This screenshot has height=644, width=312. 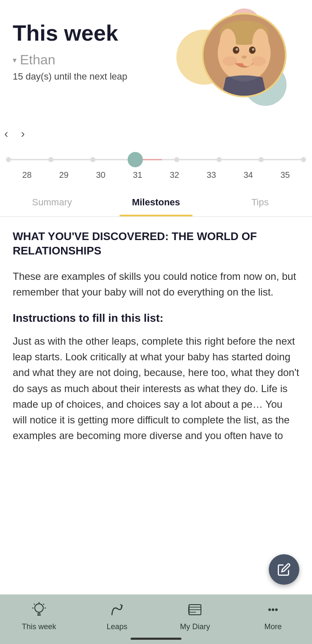 What do you see at coordinates (260, 202) in the screenshot?
I see `tab-tips: Tips` at bounding box center [260, 202].